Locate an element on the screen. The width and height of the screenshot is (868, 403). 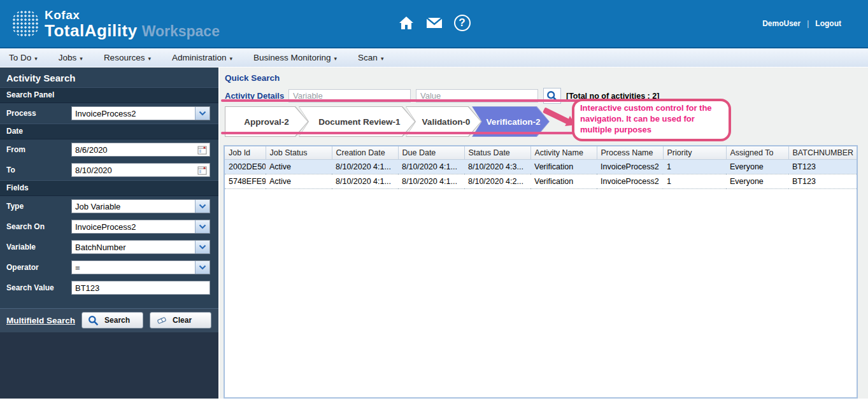
process-select: InvoiceProcess2 is located at coordinates (141, 113).